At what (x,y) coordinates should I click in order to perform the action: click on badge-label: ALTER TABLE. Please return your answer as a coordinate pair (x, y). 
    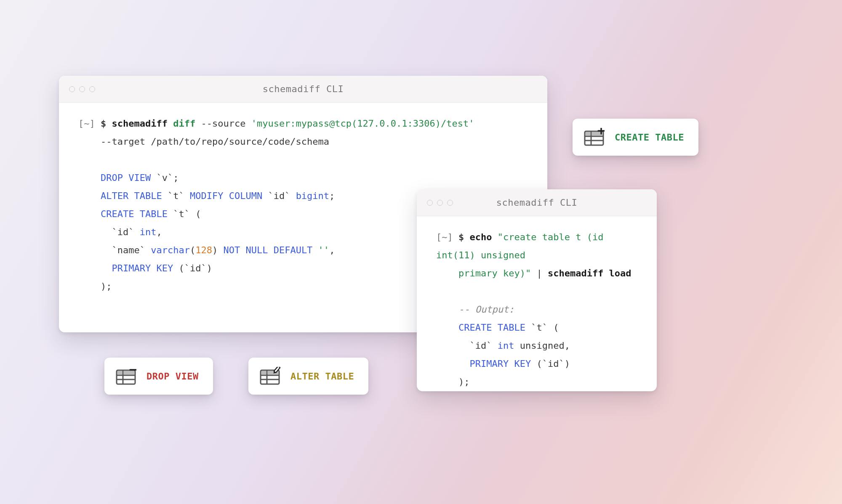
    Looking at the image, I should click on (322, 376).